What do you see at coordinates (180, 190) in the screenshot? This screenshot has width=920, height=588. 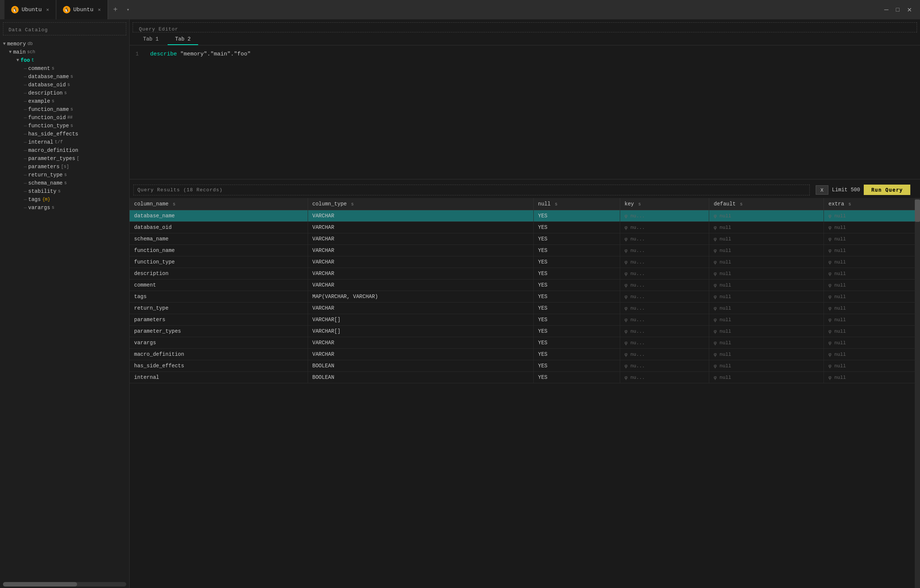 I see `results-header-label: Query Results (18 Records)` at bounding box center [180, 190].